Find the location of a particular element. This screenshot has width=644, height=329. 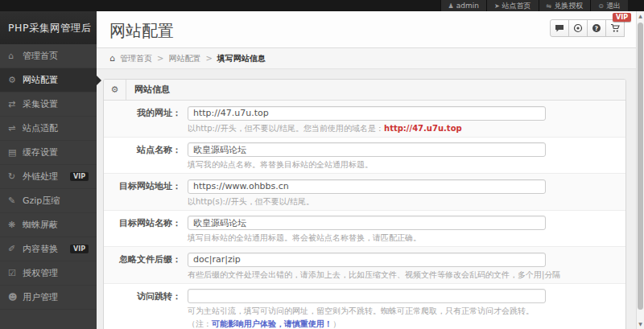

sidebar-item-cache-settings: ▤ 缓存设置 is located at coordinates (48, 153).